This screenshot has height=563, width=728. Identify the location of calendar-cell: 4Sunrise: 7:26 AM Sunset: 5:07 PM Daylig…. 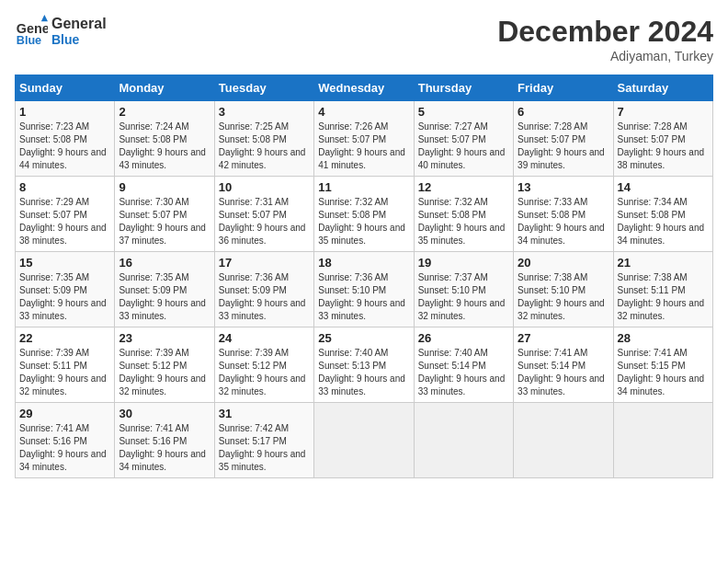
(364, 139).